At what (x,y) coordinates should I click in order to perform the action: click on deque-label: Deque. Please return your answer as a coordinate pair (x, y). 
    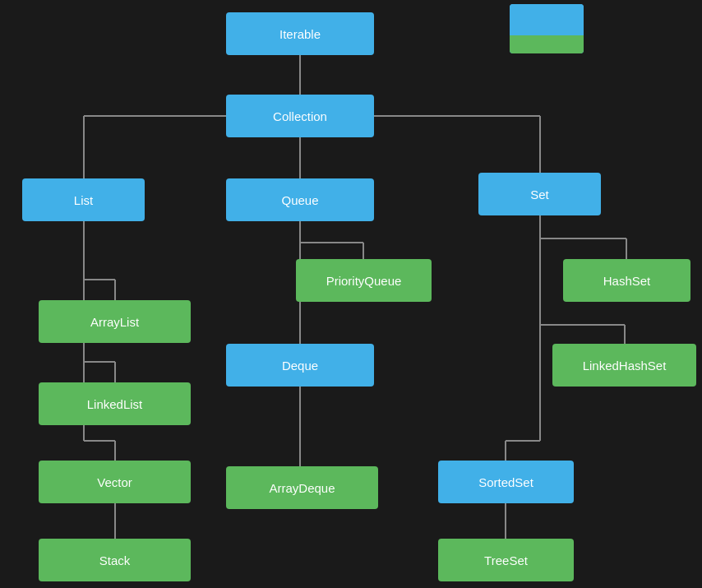
    Looking at the image, I should click on (300, 365).